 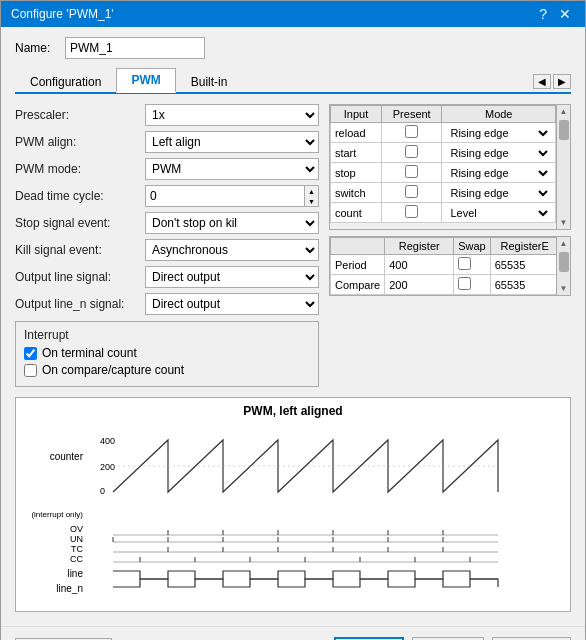 I want to click on mode-cell: Level, so click(x=499, y=213).